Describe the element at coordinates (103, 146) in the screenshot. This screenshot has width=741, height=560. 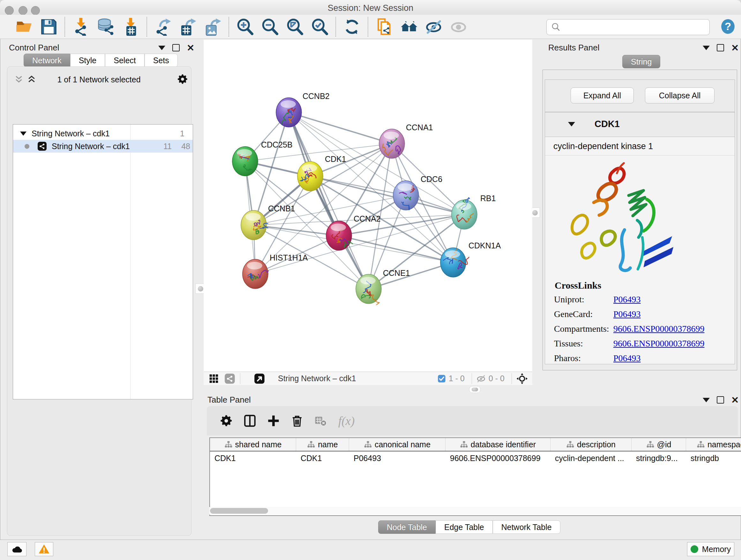
I see `network-row: String Network – cdk1 11 48` at that location.